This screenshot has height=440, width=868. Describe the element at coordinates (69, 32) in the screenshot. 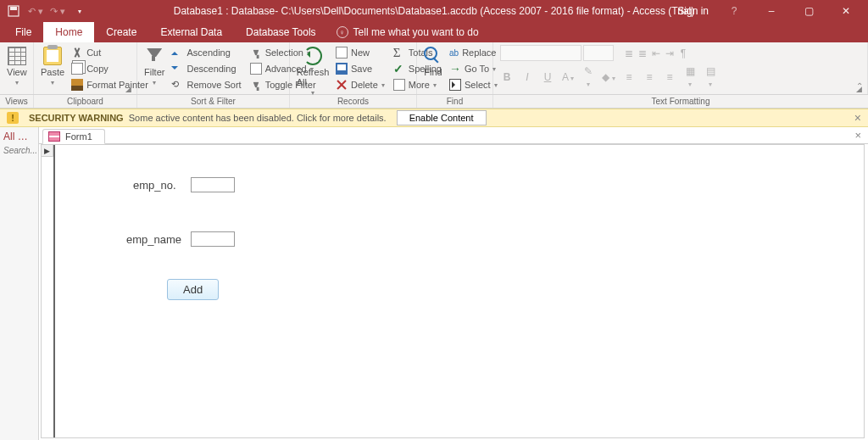

I see `tab-home: Home` at that location.